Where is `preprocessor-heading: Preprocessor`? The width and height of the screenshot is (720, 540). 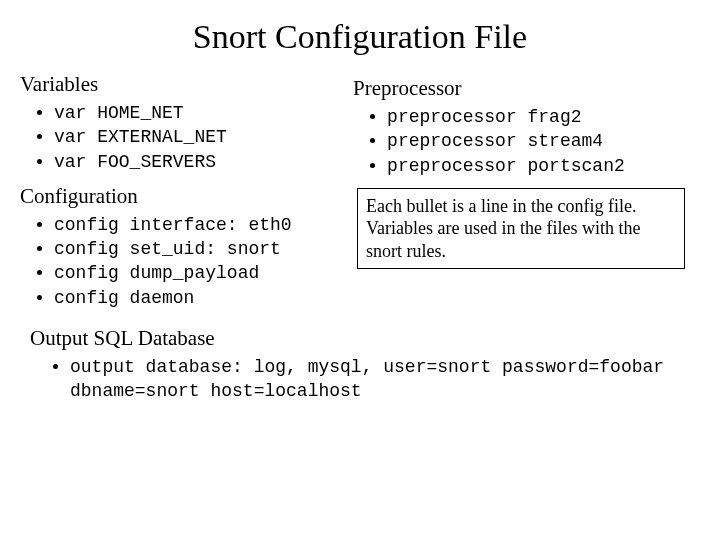 preprocessor-heading: Preprocessor is located at coordinates (526, 88).